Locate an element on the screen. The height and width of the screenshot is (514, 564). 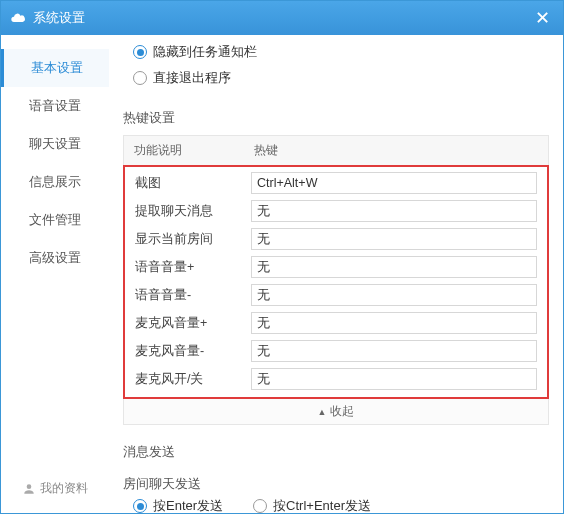
message-send-title: 消息发送 is located at coordinates (336, 452).